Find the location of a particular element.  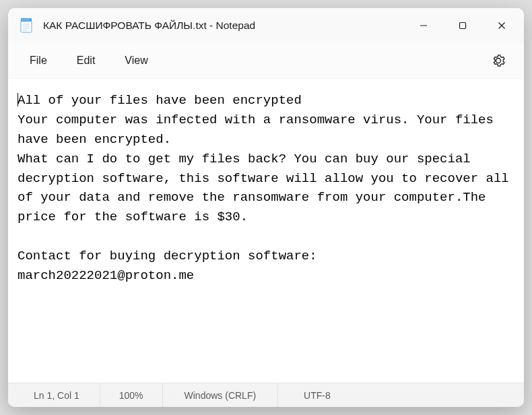

menubar: File Edit View is located at coordinates (266, 61).